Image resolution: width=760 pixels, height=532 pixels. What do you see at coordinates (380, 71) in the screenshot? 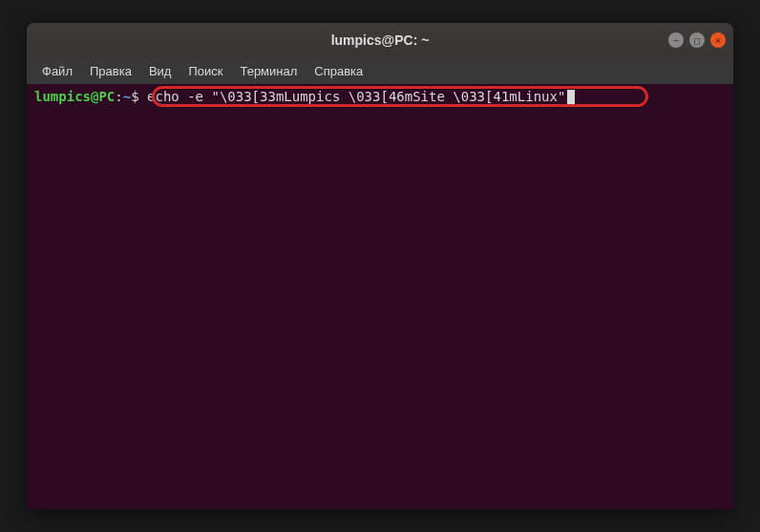
I see `menubar: Файл Правка Вид Поиск Терминал Справка` at bounding box center [380, 71].